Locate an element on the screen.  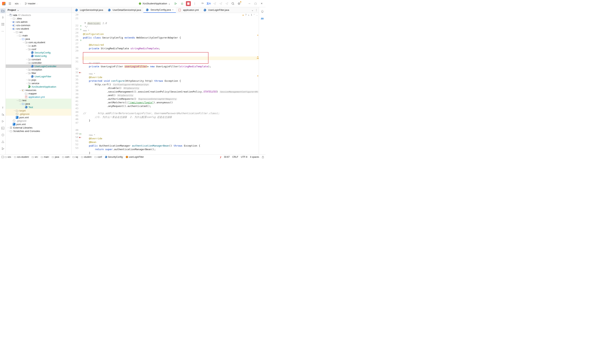
breadcrumb-item: xzs-student is located at coordinates (21, 157).